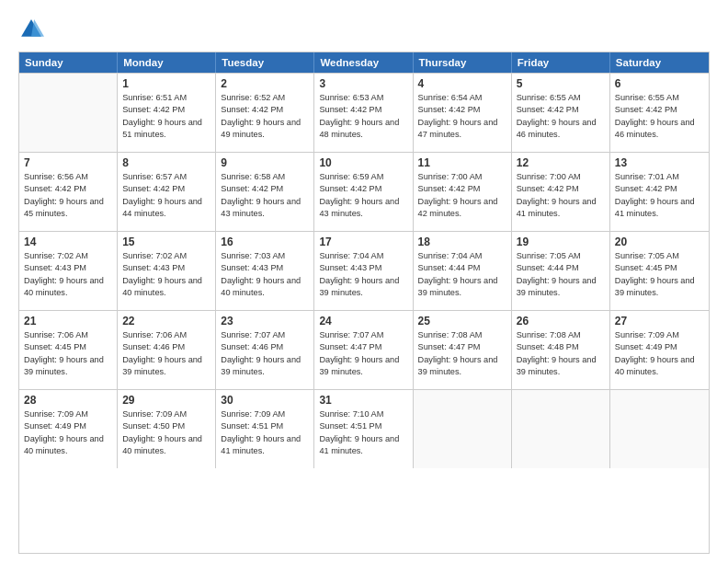  What do you see at coordinates (660, 191) in the screenshot?
I see `calendar-cell: 13Sunrise: 7:01 AMSunset: 4:42 PMDayligh…` at bounding box center [660, 191].